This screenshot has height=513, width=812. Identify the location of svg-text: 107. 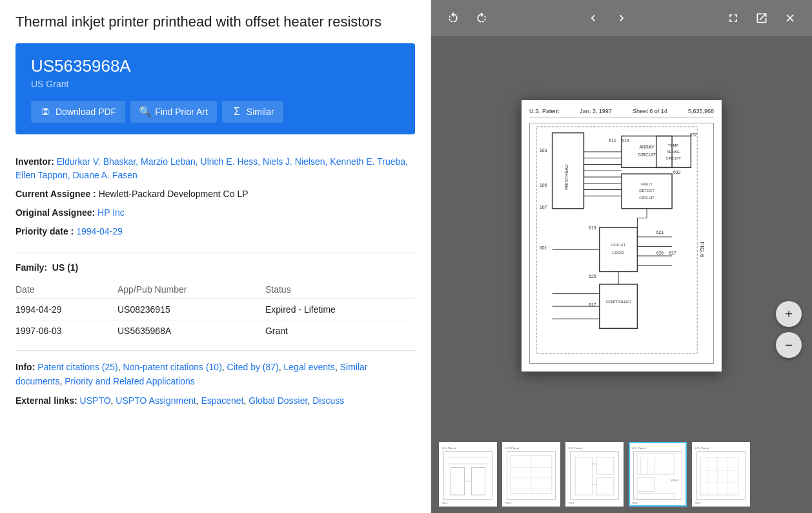
(543, 207).